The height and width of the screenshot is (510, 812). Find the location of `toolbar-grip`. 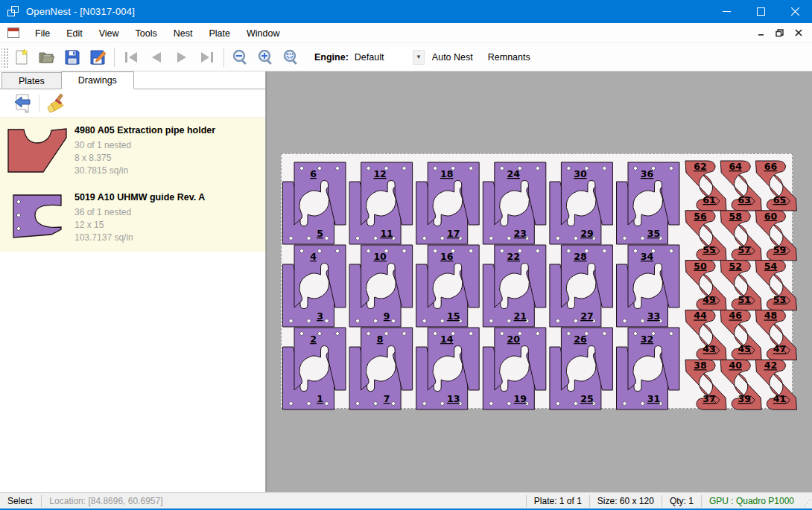

toolbar-grip is located at coordinates (5, 57).